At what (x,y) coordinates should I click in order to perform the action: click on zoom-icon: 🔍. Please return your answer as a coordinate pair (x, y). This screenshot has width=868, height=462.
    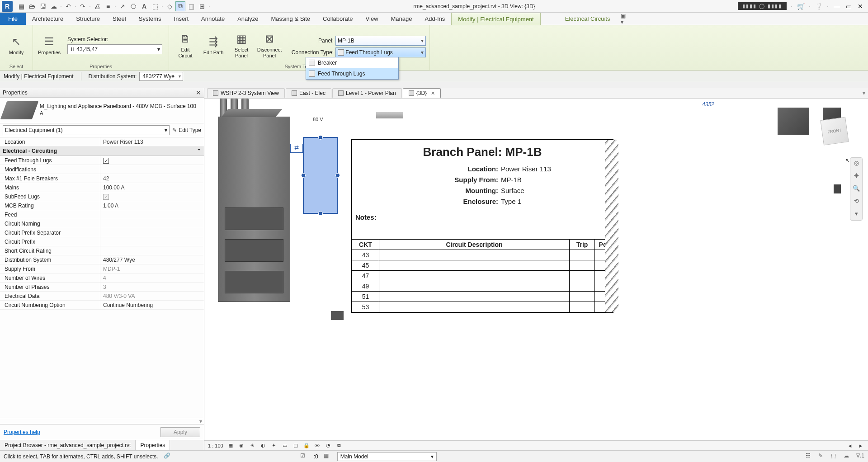
    Looking at the image, I should click on (856, 189).